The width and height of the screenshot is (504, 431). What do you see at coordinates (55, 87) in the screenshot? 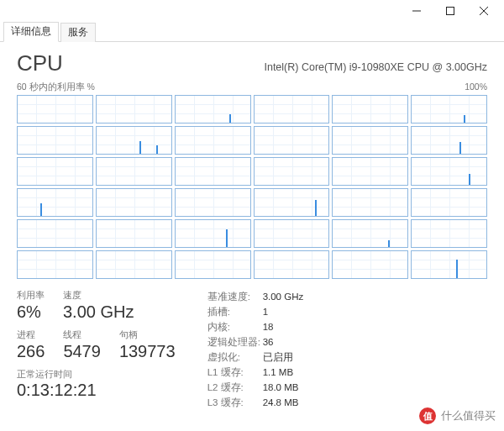
I see `axis-left-label: 60 秒内的利用率 %` at bounding box center [55, 87].